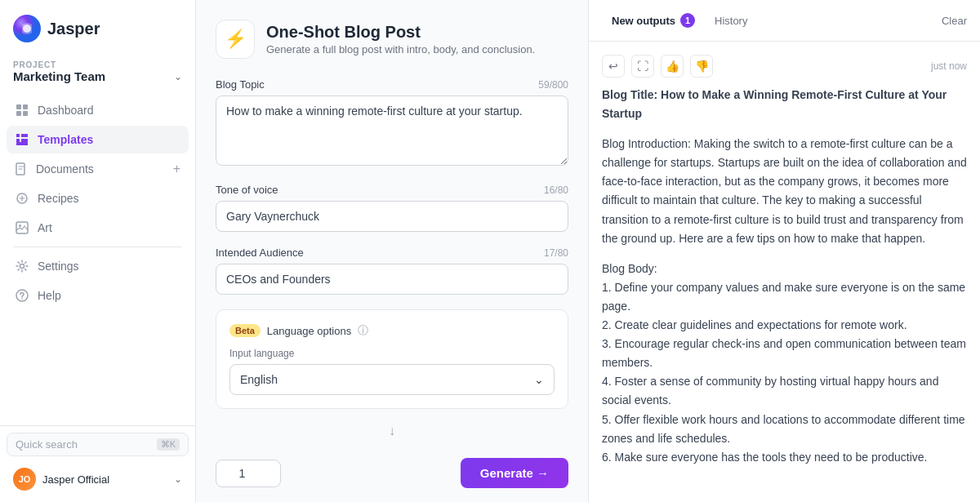 This screenshot has height=502, width=980. Describe the element at coordinates (98, 464) in the screenshot. I see `sidebar-bottom: Quick search ⌘K JO Jasper Official ⌄` at that location.